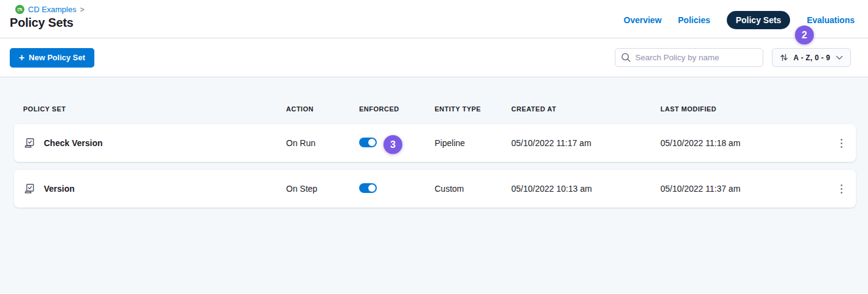  I want to click on col-header-last-modified: LAST MODIFIED, so click(743, 109).